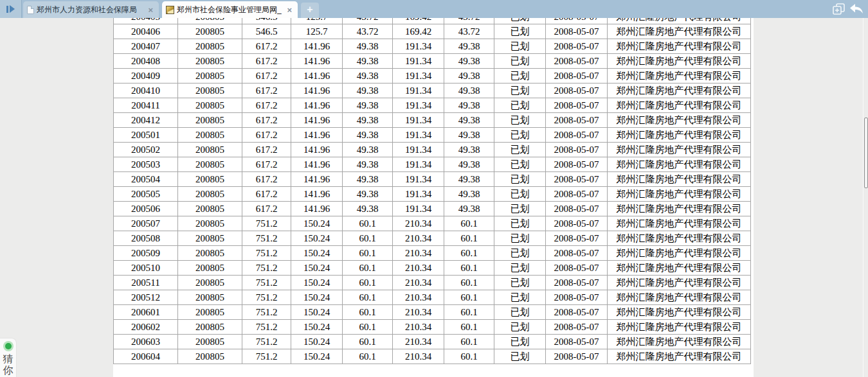  What do you see at coordinates (432, 224) in the screenshot?
I see `table-row: 200507200805751.2150.2460.1210.3460.1已划2…` at bounding box center [432, 224].